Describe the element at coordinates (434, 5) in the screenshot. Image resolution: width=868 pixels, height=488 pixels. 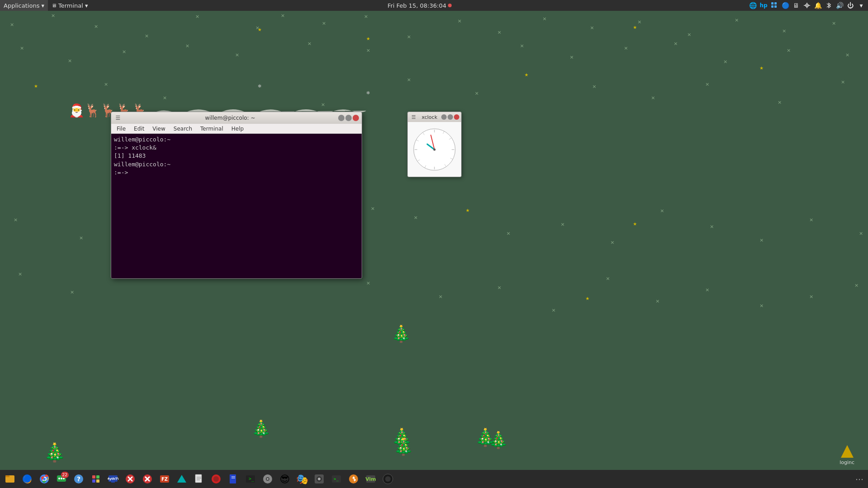
I see `top-panel: Applications ▾ 🖥 Terminal ▾ Fri Feb 15, …` at that location.